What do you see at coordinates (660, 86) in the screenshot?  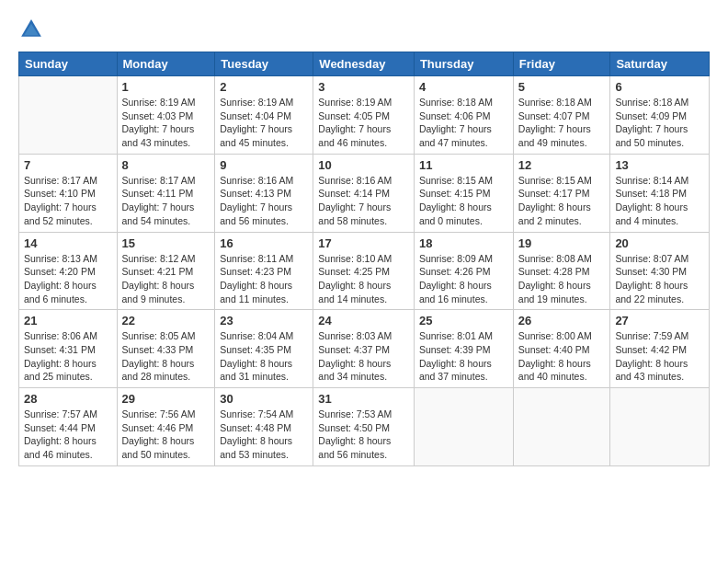 I see `day-number: 6` at bounding box center [660, 86].